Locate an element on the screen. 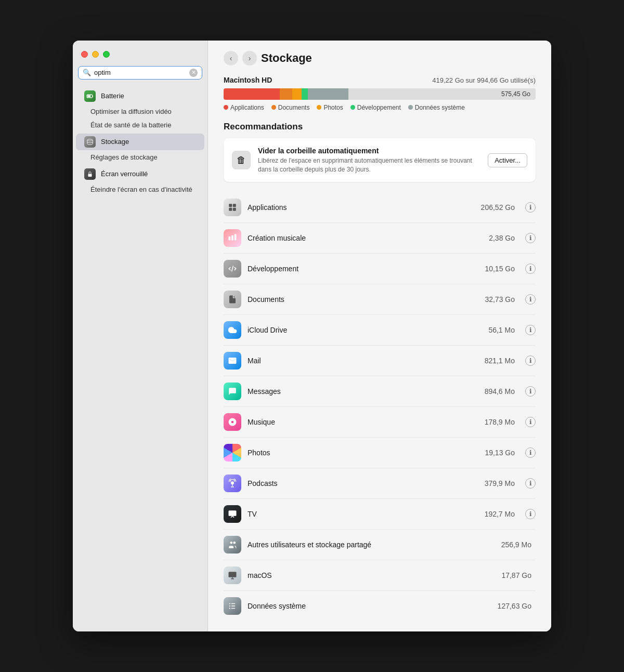 The width and height of the screenshot is (624, 672). musique-info-button: ℹ is located at coordinates (530, 422).